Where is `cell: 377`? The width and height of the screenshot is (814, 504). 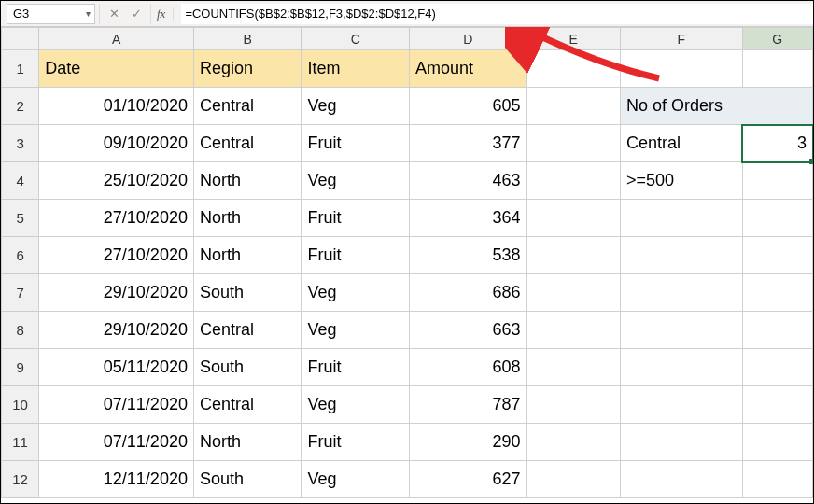
cell: 377 is located at coordinates (468, 144).